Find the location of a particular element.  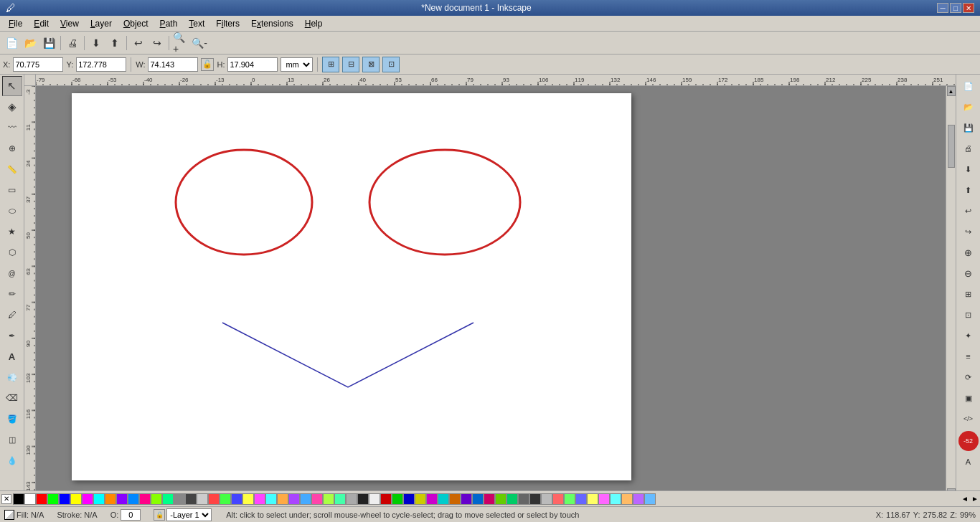

vscroll-track is located at coordinates (951, 293).